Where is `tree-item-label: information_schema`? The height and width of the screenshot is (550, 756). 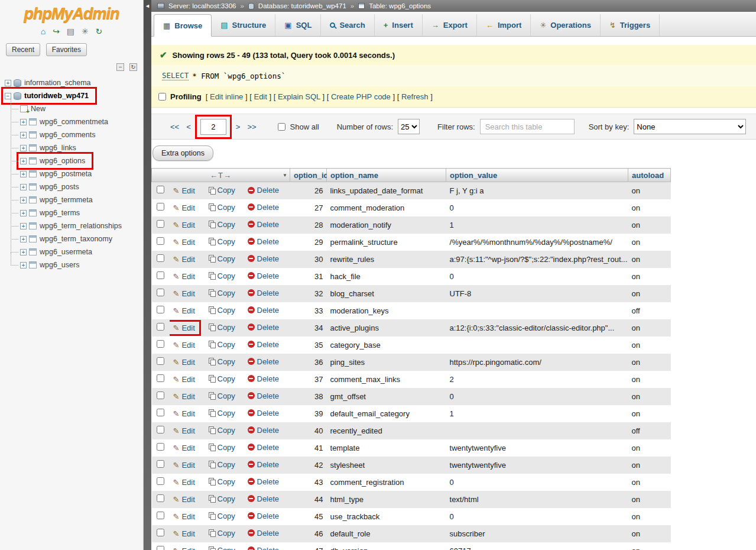
tree-item-label: information_schema is located at coordinates (58, 83).